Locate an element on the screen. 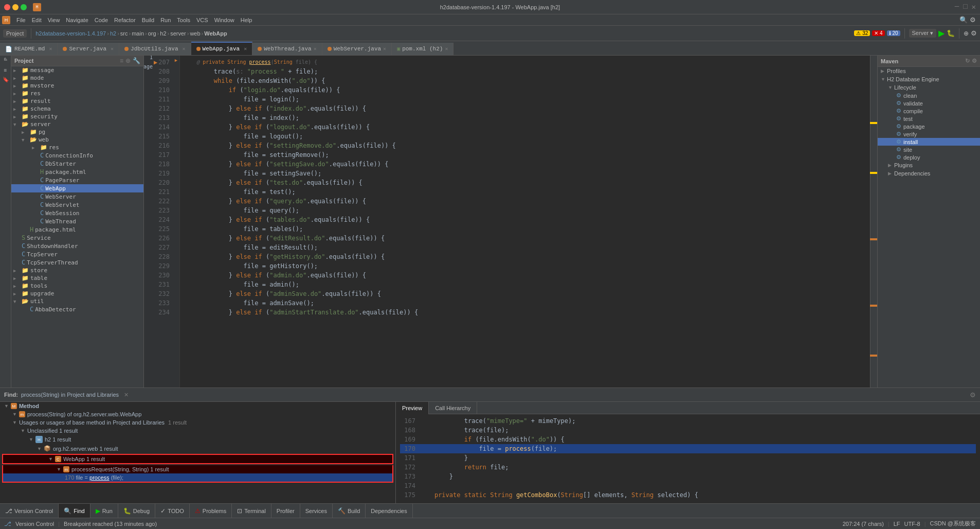 This screenshot has height=529, width=980. run-config: Server ▾ is located at coordinates (922, 33).